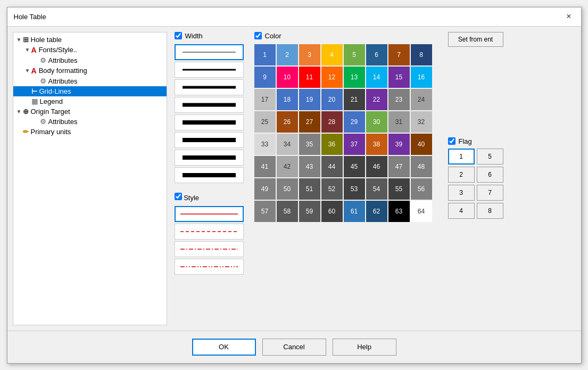  I want to click on color-cell: 26, so click(287, 122).